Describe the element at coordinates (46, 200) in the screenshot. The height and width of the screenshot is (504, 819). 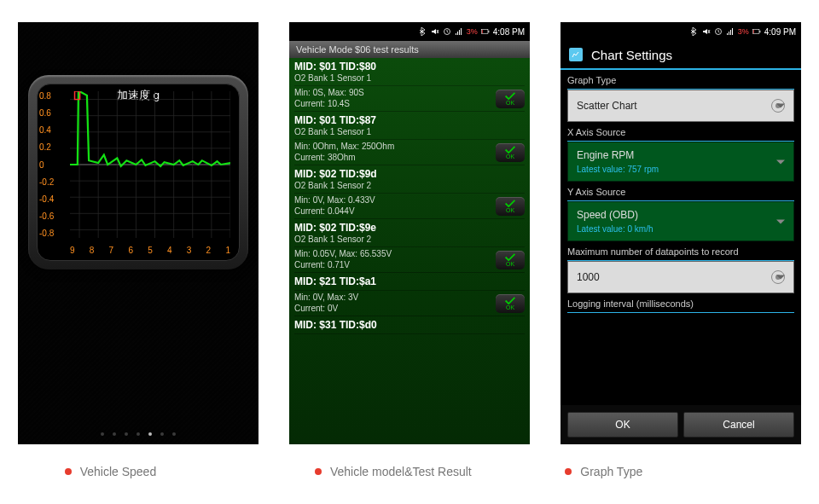
I see `y-tick: -0.4` at that location.